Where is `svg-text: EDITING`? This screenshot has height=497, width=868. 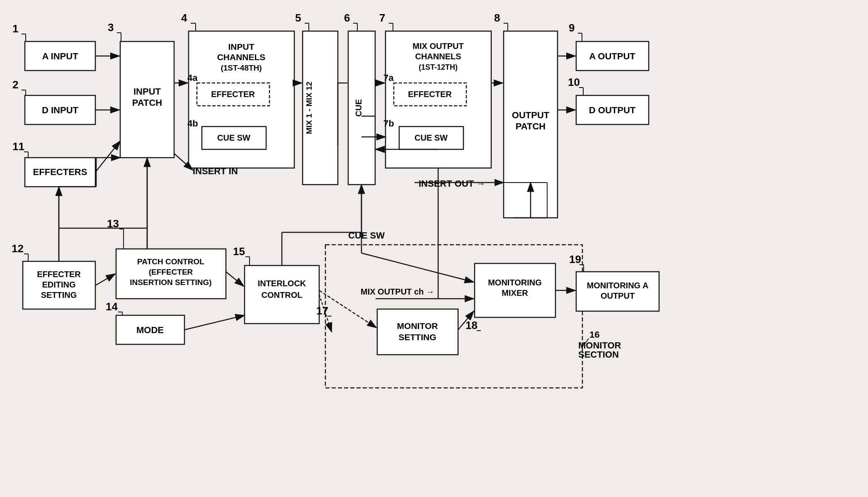
svg-text: EDITING is located at coordinates (59, 285).